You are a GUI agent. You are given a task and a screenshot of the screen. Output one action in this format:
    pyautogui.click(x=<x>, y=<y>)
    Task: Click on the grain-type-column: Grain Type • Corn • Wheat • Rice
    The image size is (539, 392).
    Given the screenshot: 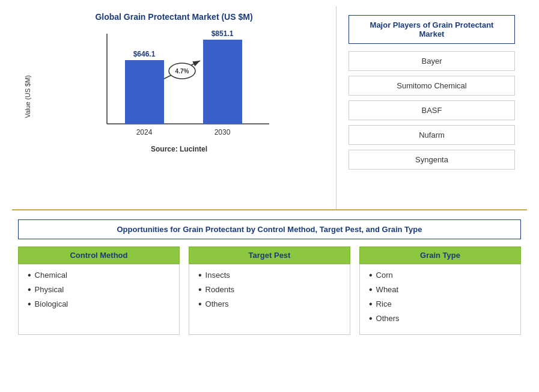 What is the action you would take?
    pyautogui.click(x=440, y=291)
    